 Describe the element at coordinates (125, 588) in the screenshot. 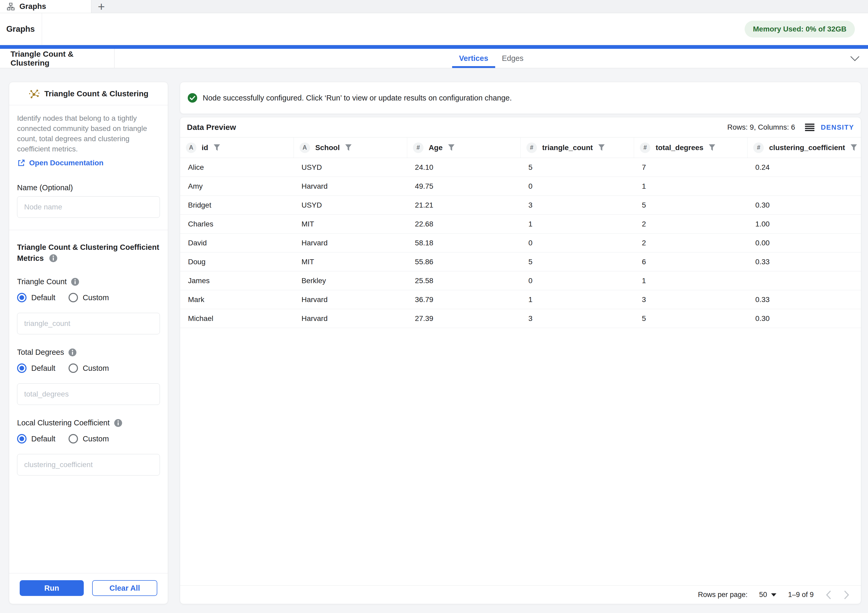

I see `clear-all-button: Clear All` at that location.